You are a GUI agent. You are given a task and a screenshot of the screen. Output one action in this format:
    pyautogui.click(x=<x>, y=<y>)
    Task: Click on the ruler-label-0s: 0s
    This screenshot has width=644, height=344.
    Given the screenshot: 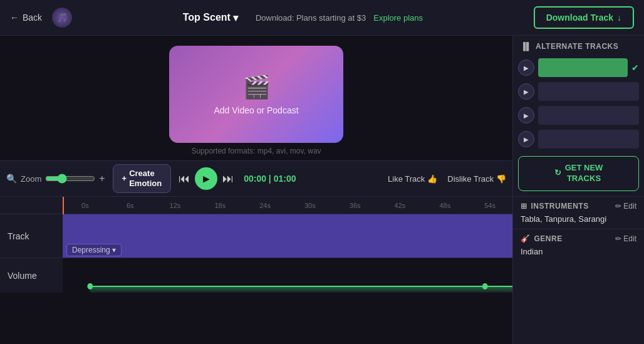 What is the action you would take?
    pyautogui.click(x=85, y=206)
    